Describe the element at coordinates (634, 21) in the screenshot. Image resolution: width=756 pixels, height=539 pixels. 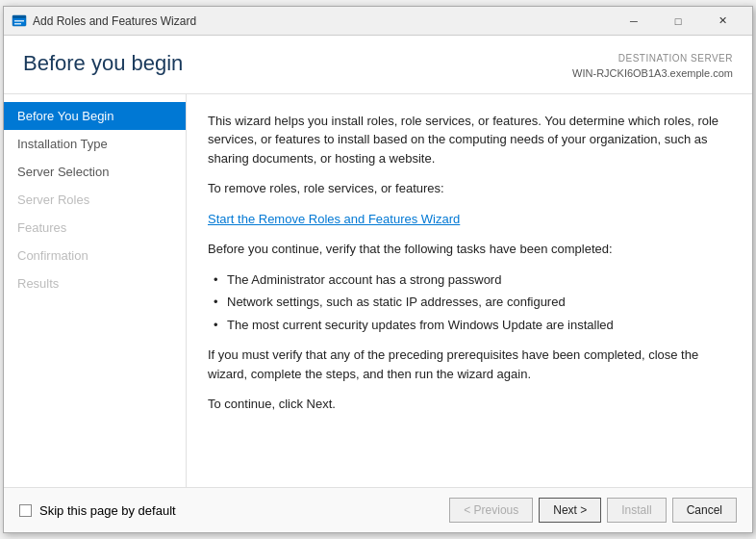
I see `minimize-button: ─` at that location.